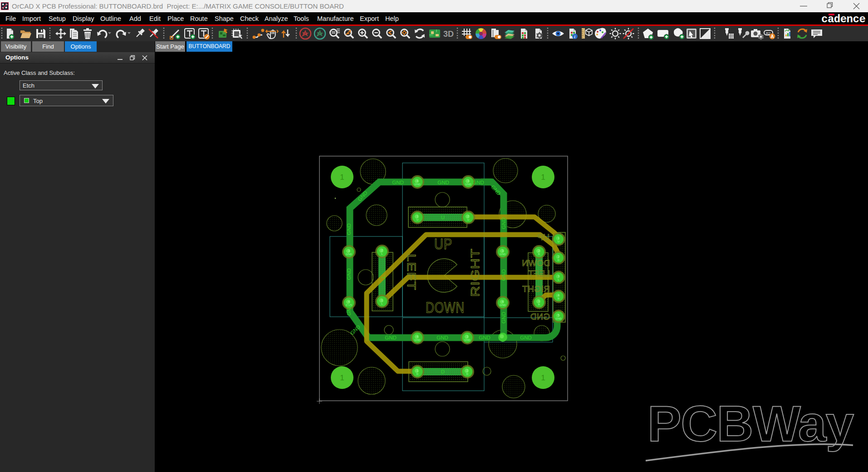  What do you see at coordinates (448, 34) in the screenshot?
I see `svg-text: 3D` at bounding box center [448, 34].